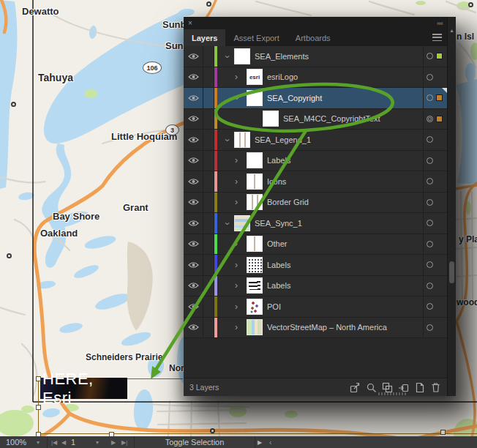 The width and height of the screenshot is (477, 448). I want to click on layer-row-esrilogo: ›esriesriLogo, so click(315, 78).